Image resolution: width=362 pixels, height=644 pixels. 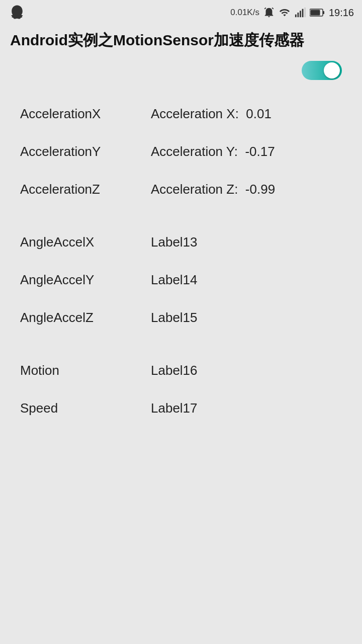 I want to click on status-left, so click(x=17, y=13).